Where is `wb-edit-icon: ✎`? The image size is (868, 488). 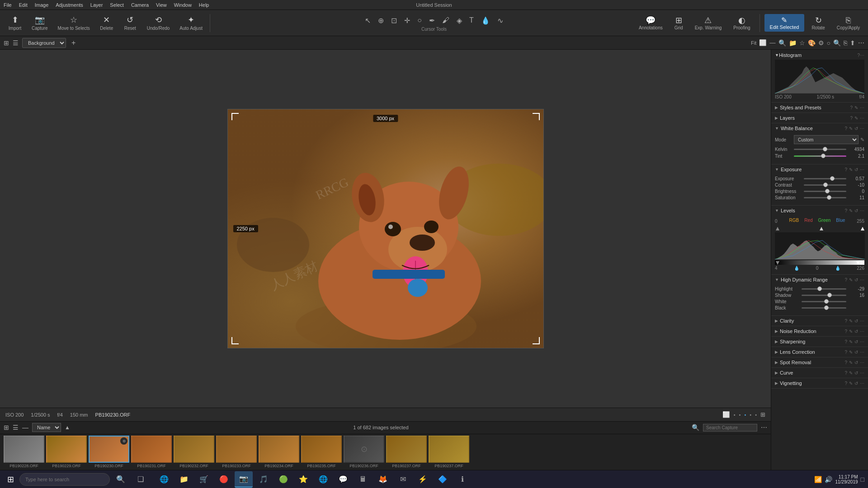 wb-edit-icon: ✎ is located at coordinates (851, 128).